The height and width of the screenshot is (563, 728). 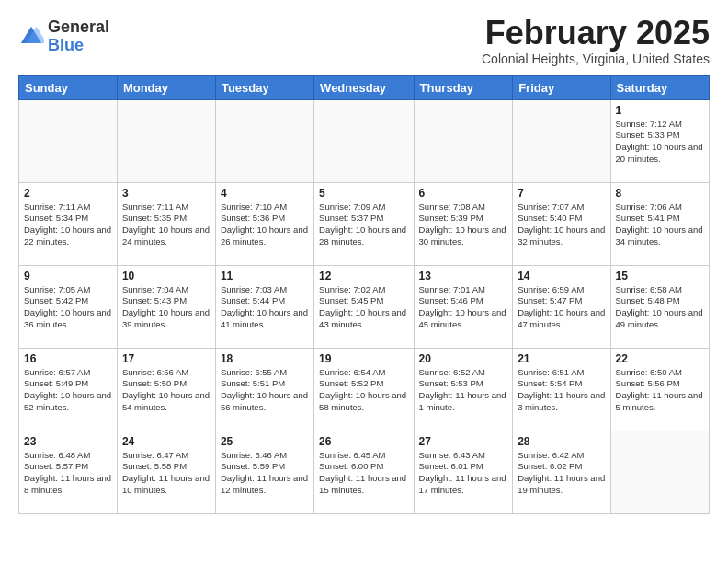 I want to click on calendar-day-cell: 11Sunrise: 7:03 AM Sunset: 5:44 PM Dayli…, so click(x=265, y=306).